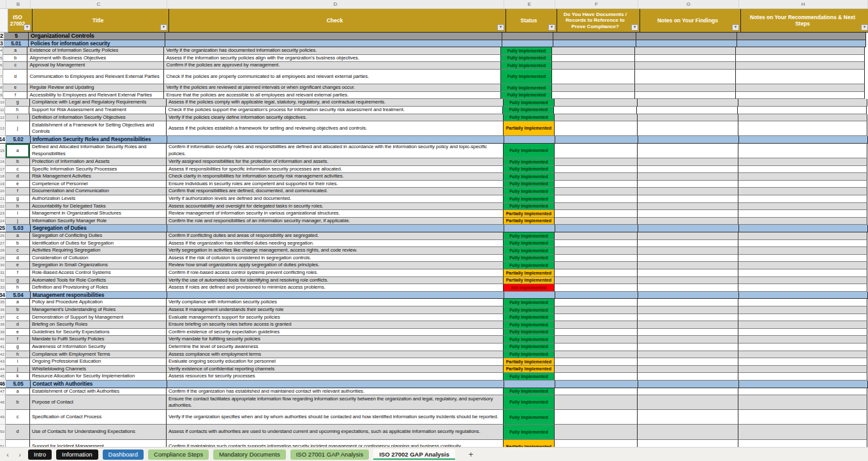  Describe the element at coordinates (333, 59) in the screenshot. I see `check-cell: Assess if the information security polic…` at that location.